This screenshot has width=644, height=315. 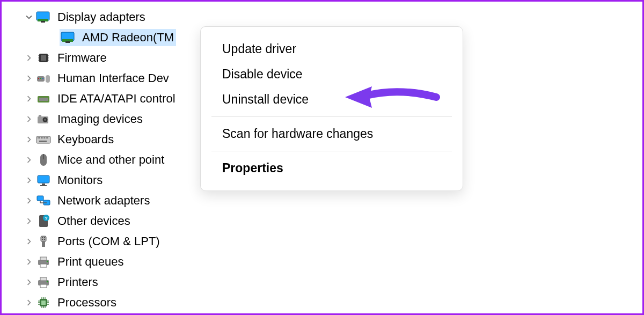 I want to click on tree-item-ports: Ports (COM & LPT), so click(x=333, y=241).